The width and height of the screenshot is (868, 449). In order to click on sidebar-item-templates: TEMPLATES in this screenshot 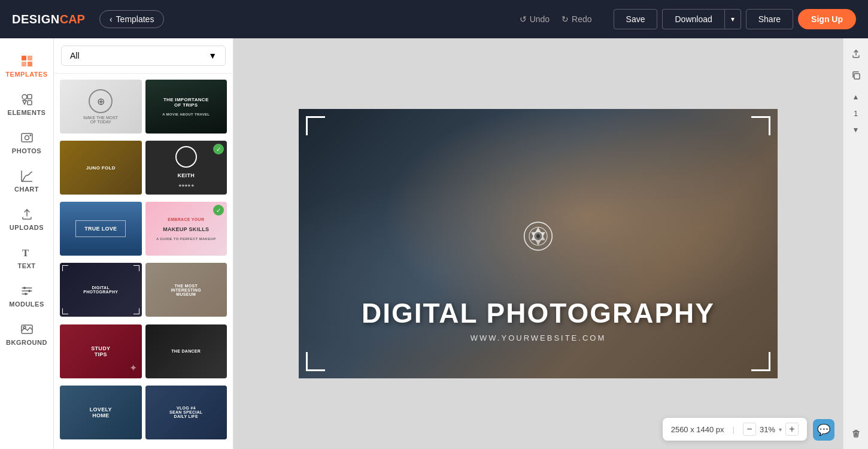, I will do `click(27, 66)`.